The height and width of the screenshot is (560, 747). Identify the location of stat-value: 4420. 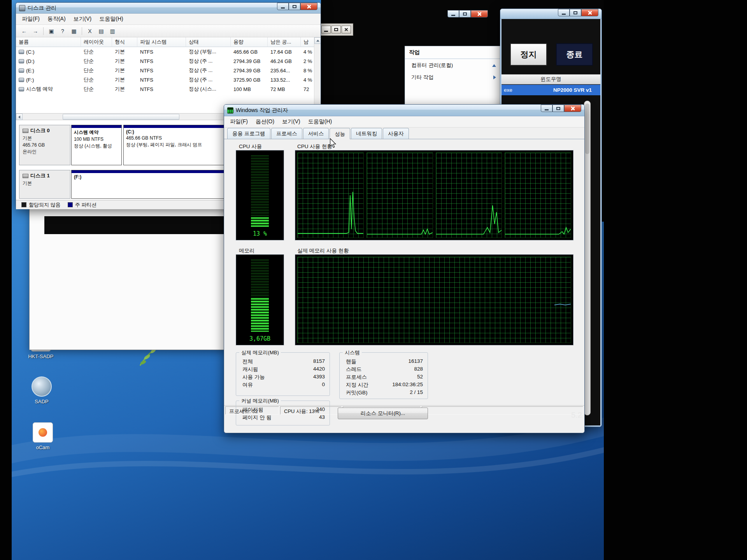
(319, 369).